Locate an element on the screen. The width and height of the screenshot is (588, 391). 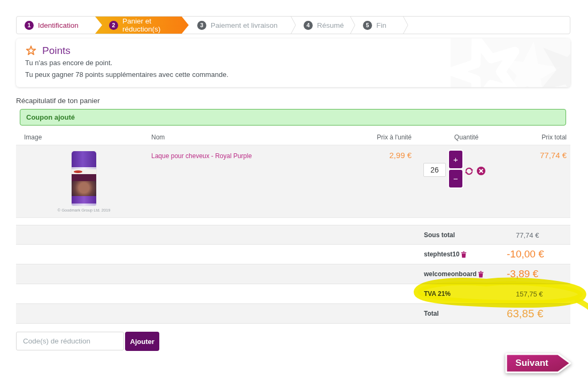
coupon-added-banner: Coupon ajouté is located at coordinates (293, 118).